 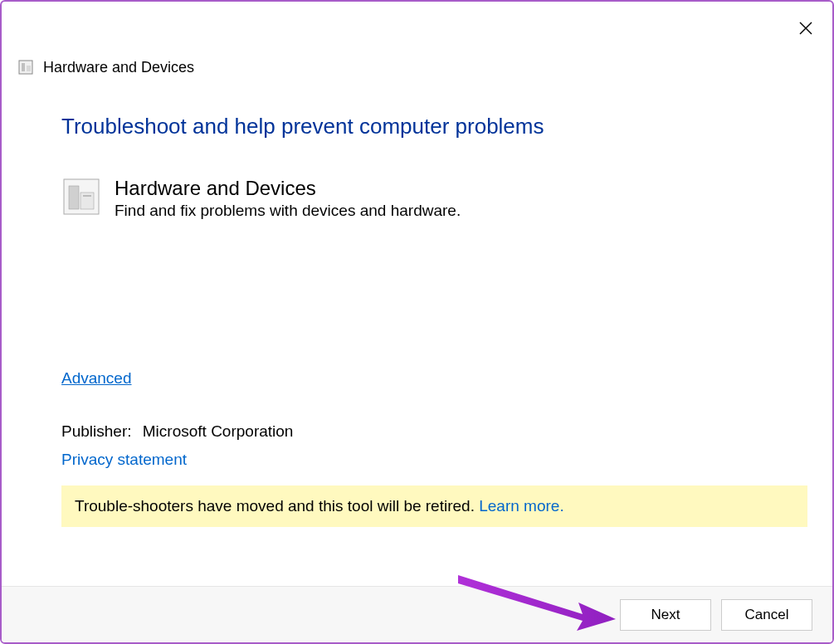 I want to click on close-button, so click(x=806, y=28).